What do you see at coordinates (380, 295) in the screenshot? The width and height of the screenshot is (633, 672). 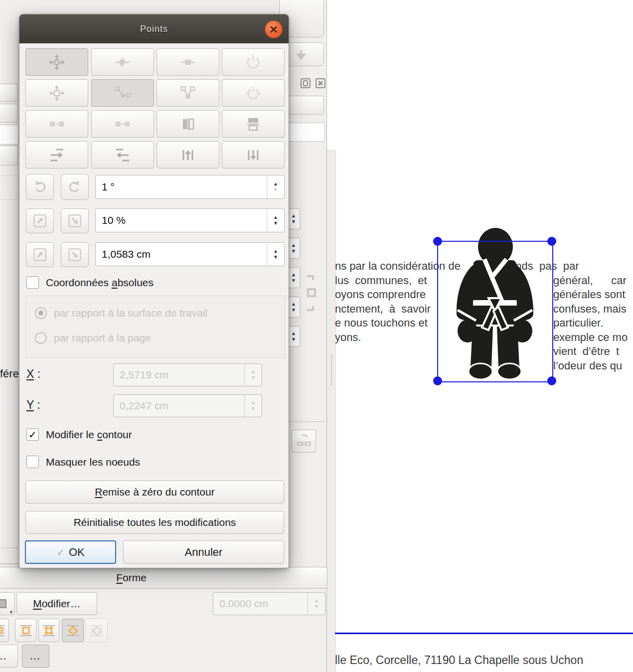 I see `paragraph-line: oyons comprendre` at bounding box center [380, 295].